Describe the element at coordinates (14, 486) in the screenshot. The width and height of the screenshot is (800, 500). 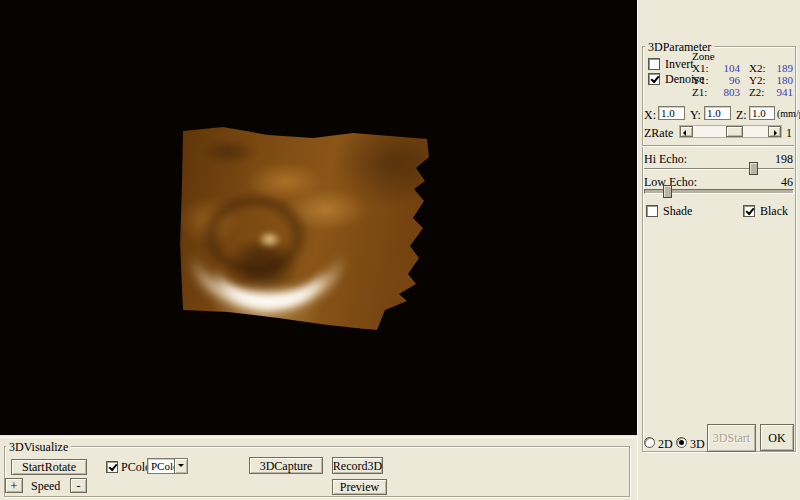
I see `speed-plus-button: +` at that location.